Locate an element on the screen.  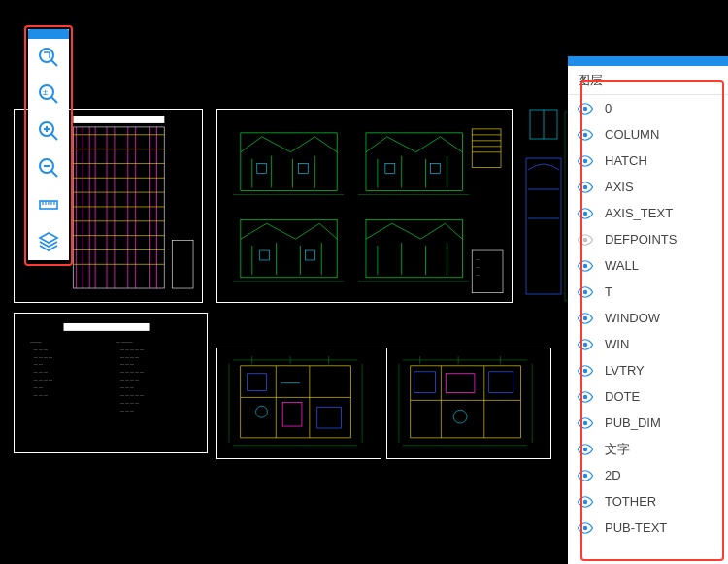
zoom-out-button is located at coordinates (49, 168).